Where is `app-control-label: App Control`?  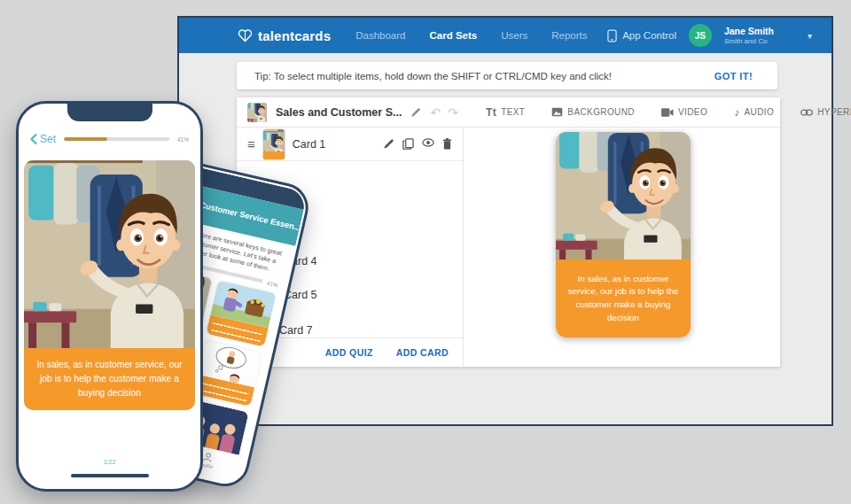 app-control-label: App Control is located at coordinates (649, 35).